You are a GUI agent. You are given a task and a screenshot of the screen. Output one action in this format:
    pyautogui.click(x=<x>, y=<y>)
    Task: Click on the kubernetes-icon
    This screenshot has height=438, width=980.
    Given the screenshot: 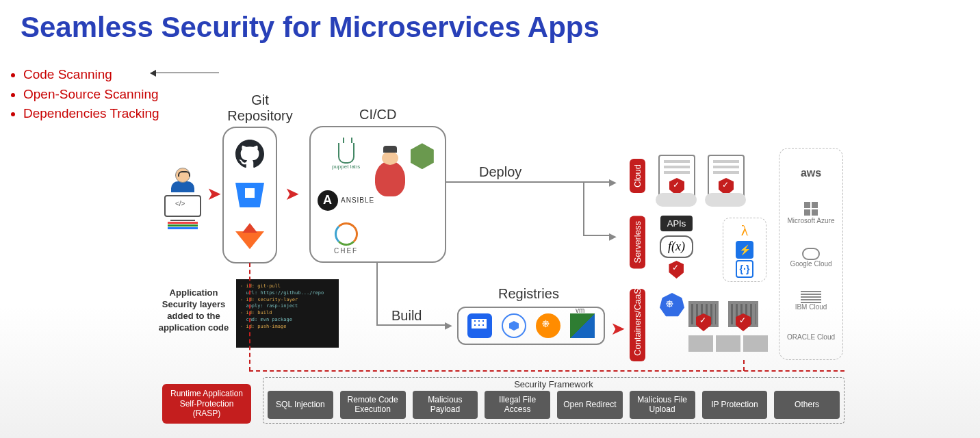 What is the action you would take?
    pyautogui.click(x=672, y=305)
    